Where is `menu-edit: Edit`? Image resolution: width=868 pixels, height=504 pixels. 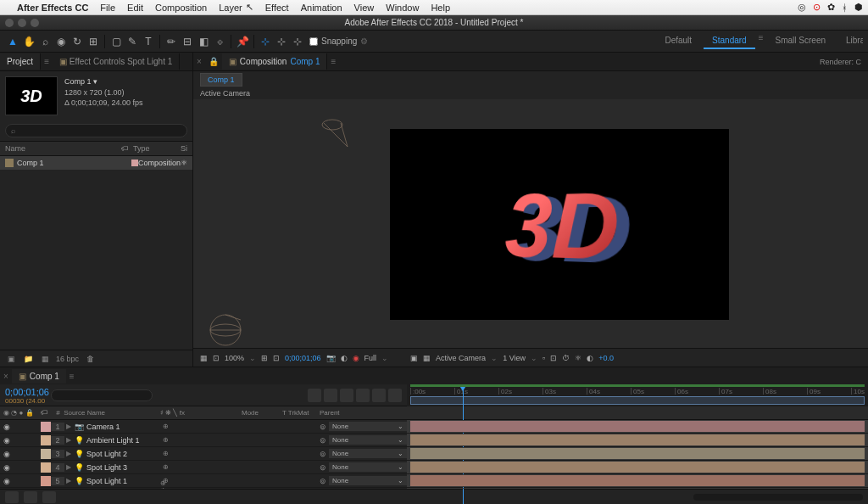
menu-edit: Edit is located at coordinates (136, 8).